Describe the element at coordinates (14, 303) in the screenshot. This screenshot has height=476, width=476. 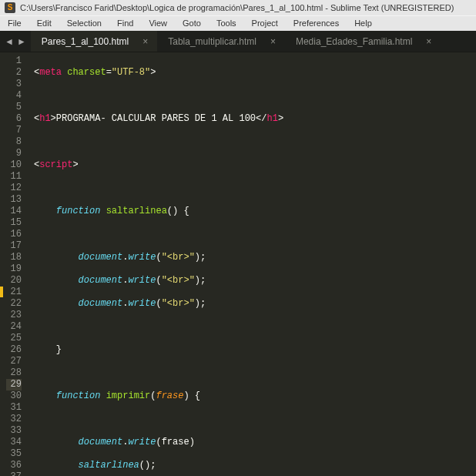
I see `line-number: 22` at that location.